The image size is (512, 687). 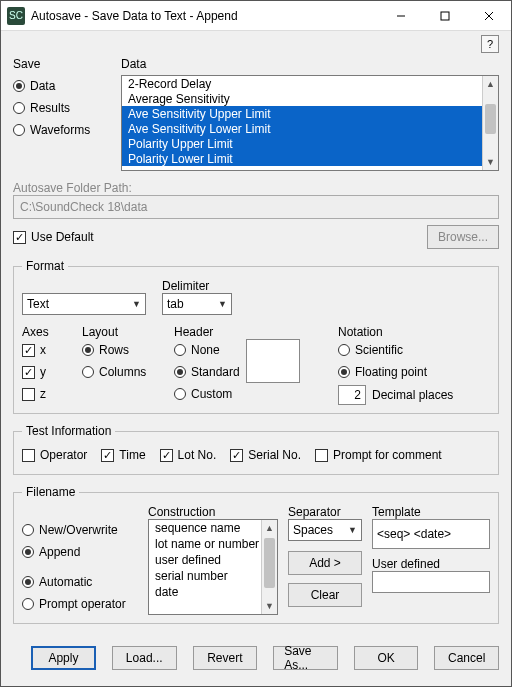 What do you see at coordinates (325, 530) in the screenshot?
I see `separator-select: Spaces▼` at bounding box center [325, 530].